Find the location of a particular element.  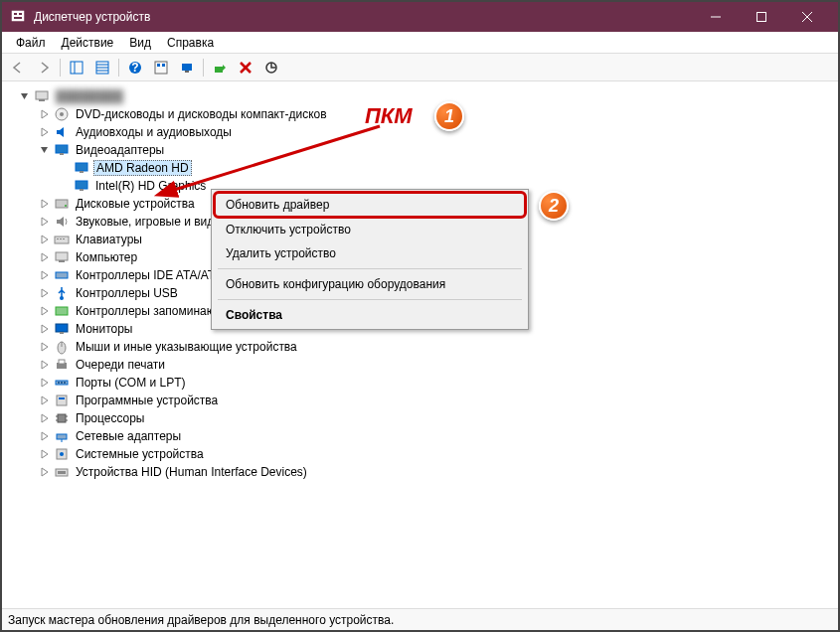

tree-item-label: Мониторы is located at coordinates (103, 329).